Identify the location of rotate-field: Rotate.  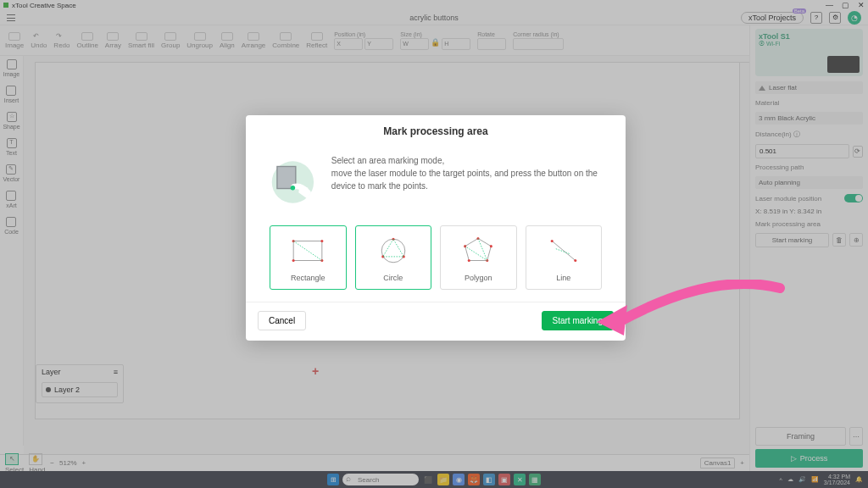
(492, 41).